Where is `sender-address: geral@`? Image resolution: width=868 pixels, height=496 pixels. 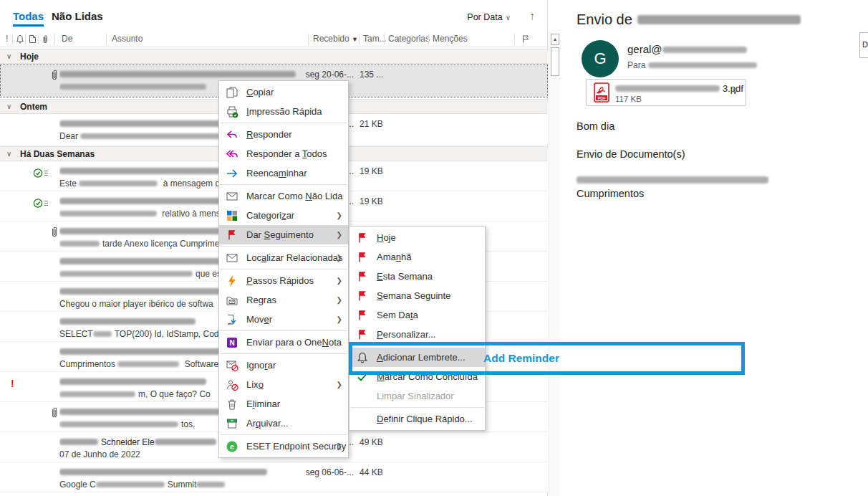 sender-address: geral@ is located at coordinates (689, 49).